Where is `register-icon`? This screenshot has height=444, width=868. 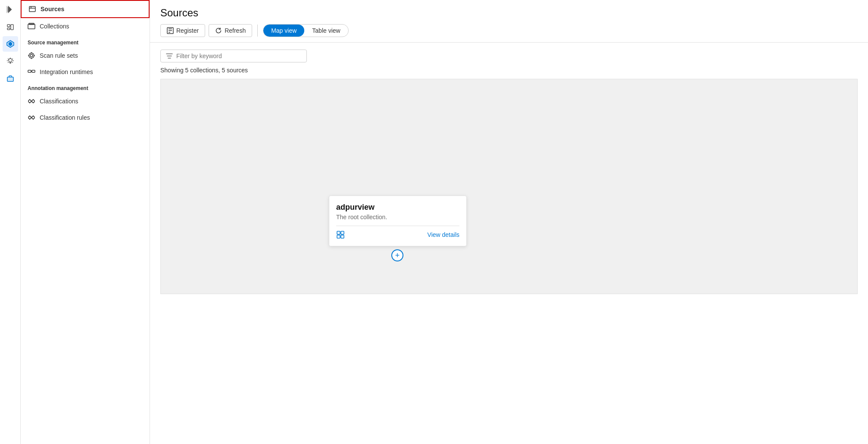
register-icon is located at coordinates (170, 31).